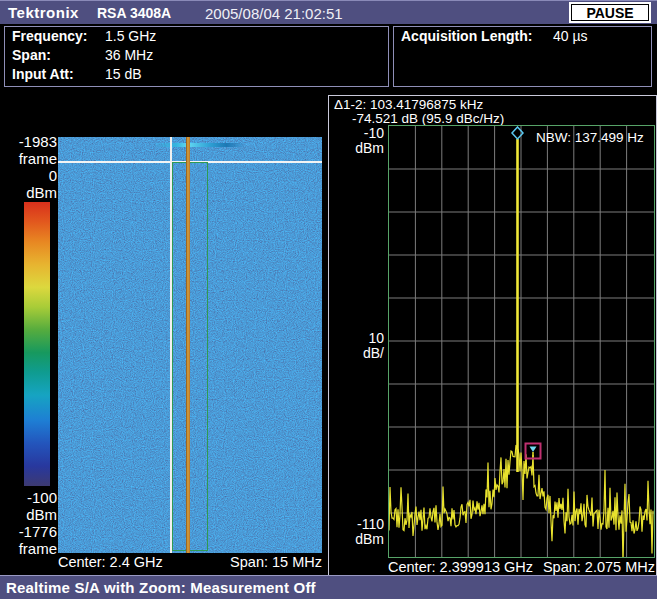 This screenshot has width=657, height=599. Describe the element at coordinates (44, 12) in the screenshot. I see `brand-logo: Tektronix` at that location.